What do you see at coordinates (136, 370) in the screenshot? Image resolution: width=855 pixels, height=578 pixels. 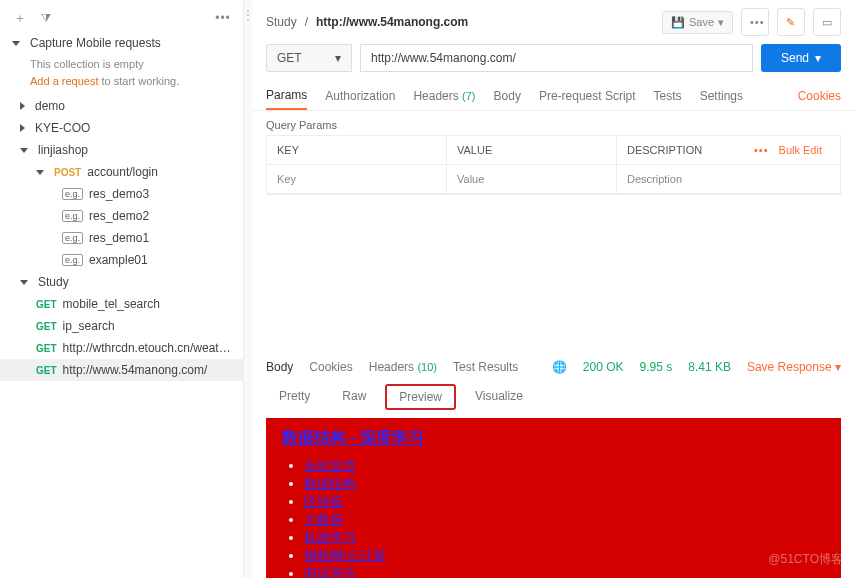 I see `request-label: http://www.54manong.com/` at bounding box center [136, 370].